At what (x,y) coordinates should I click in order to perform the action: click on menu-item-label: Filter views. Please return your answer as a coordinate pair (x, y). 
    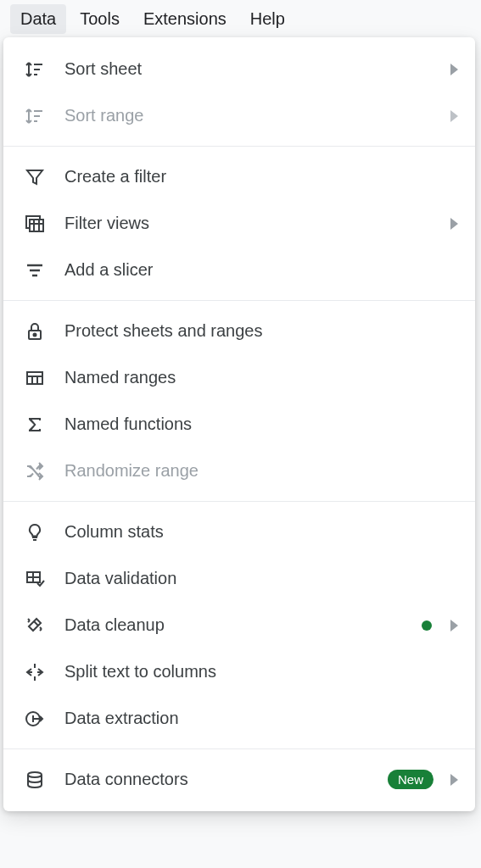
    Looking at the image, I should click on (254, 224).